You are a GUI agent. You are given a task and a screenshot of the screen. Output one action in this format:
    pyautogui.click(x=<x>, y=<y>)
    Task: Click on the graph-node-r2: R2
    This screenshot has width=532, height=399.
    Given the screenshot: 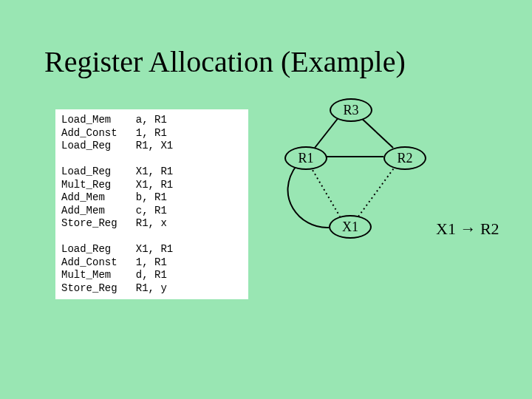 What is the action you would take?
    pyautogui.click(x=405, y=158)
    